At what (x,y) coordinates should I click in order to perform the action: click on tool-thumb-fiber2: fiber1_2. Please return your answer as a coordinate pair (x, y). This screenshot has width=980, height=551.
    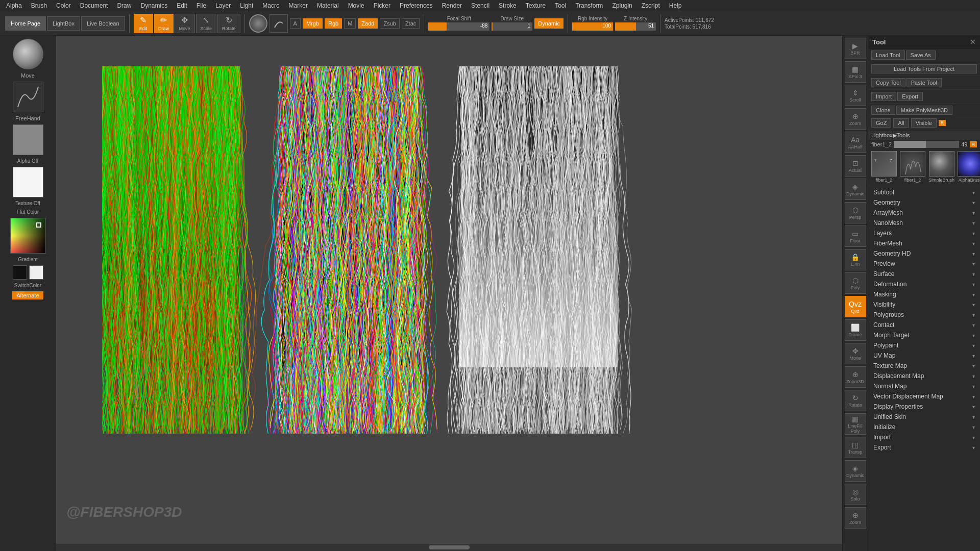
    Looking at the image, I should click on (913, 167).